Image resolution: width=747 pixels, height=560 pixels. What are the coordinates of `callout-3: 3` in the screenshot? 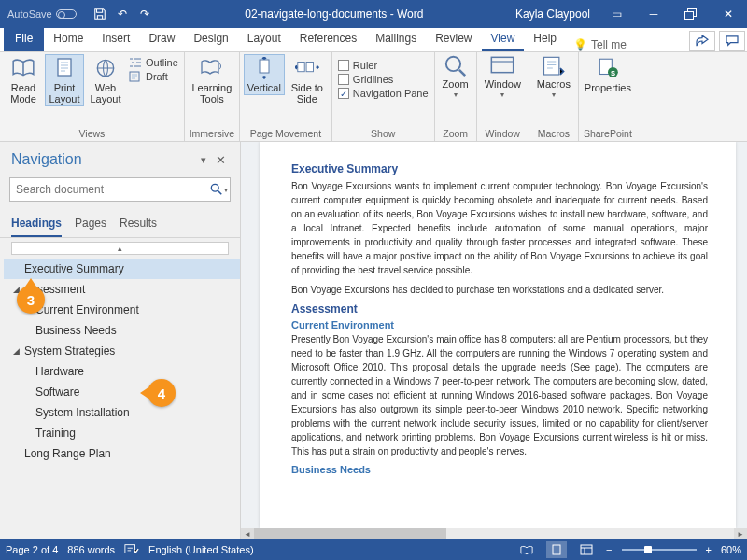 It's located at (31, 300).